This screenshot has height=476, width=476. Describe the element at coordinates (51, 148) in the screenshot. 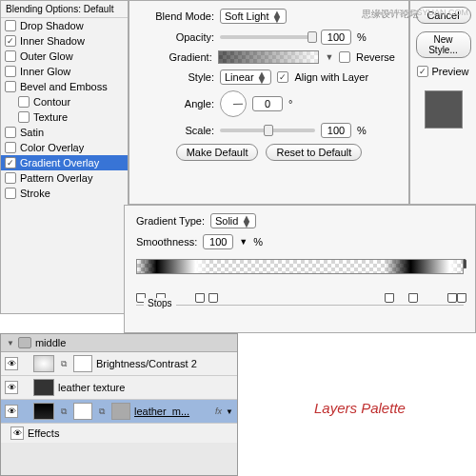

I see `style-label: Color Overlay` at that location.